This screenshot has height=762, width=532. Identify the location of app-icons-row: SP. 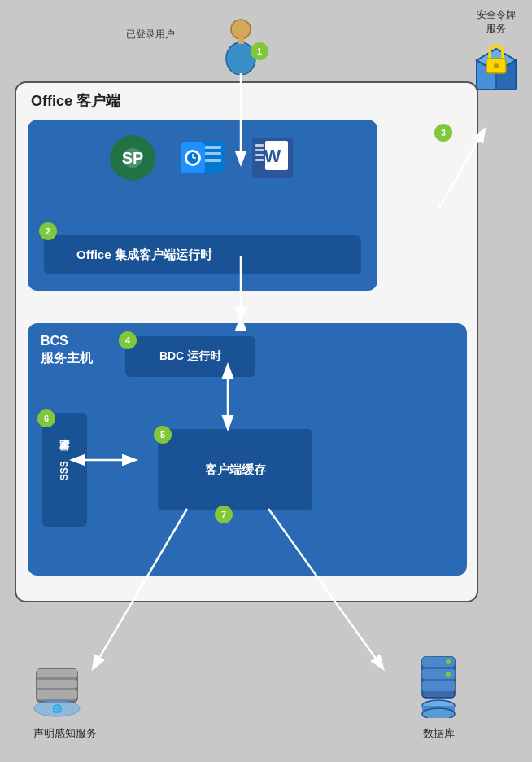
(203, 158).